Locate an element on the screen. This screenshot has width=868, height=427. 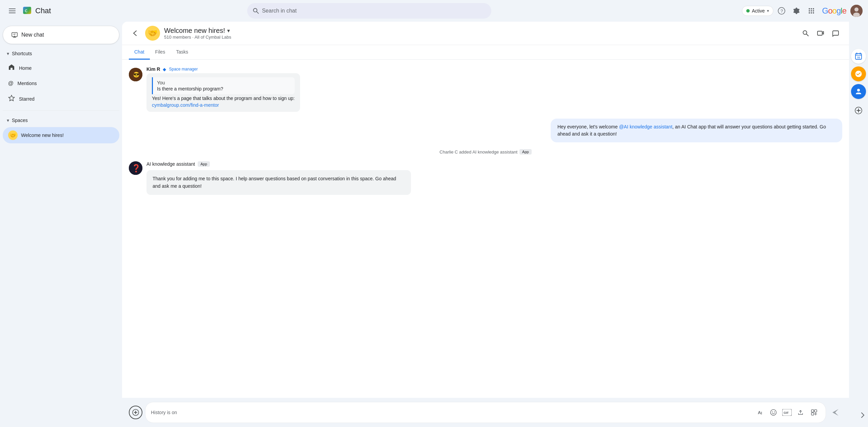
blue-broadcast-message: Hey everyone, let's welcome @AI knowledg… is located at coordinates (696, 130).